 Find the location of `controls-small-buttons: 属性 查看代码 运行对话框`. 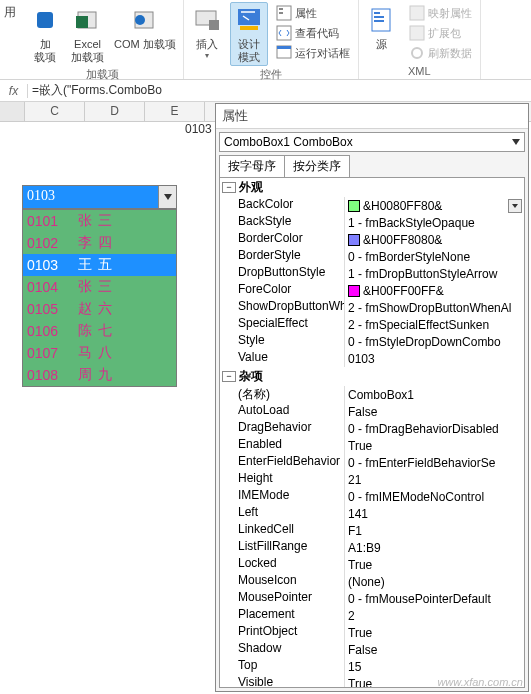

controls-small-buttons: 属性 查看代码 运行对话框 is located at coordinates (313, 32).